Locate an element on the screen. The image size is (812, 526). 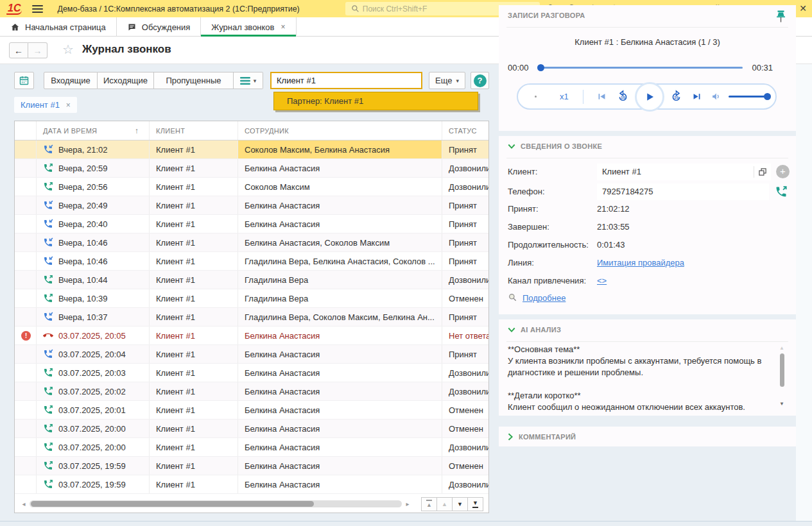
forward-button: → is located at coordinates (38, 50).